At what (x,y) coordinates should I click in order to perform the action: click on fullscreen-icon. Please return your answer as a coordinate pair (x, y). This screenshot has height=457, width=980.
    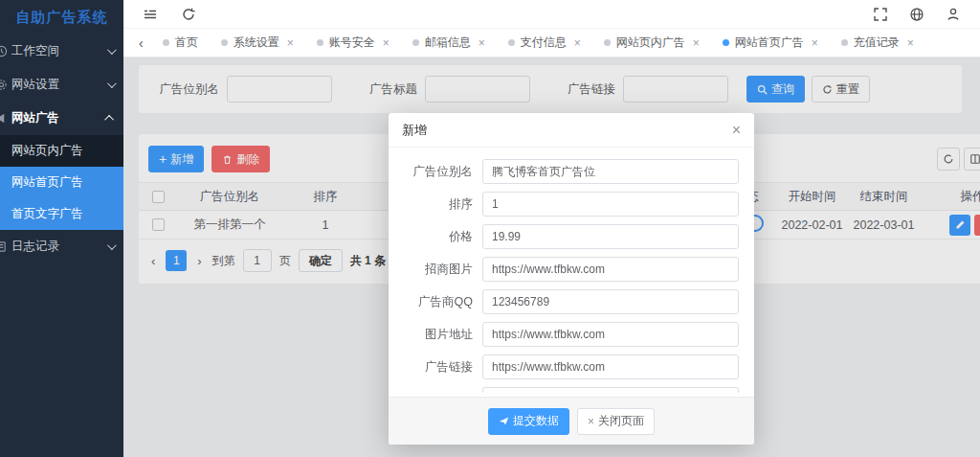
    Looking at the image, I should click on (880, 14).